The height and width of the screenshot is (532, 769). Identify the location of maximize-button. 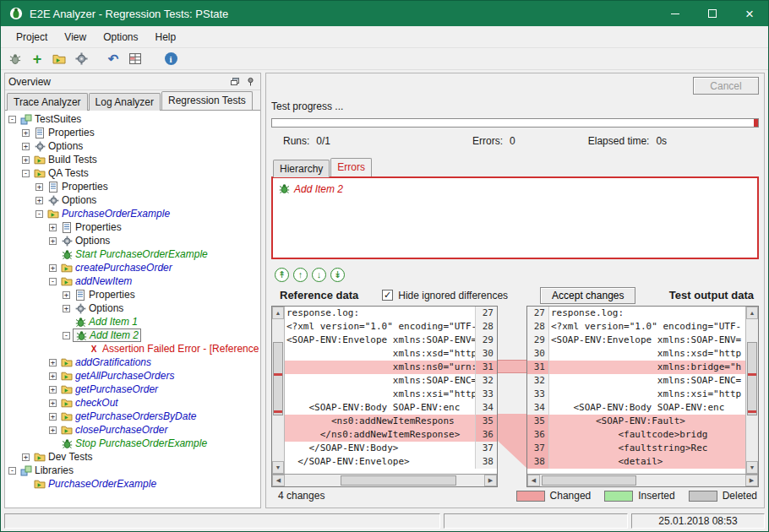
(712, 14).